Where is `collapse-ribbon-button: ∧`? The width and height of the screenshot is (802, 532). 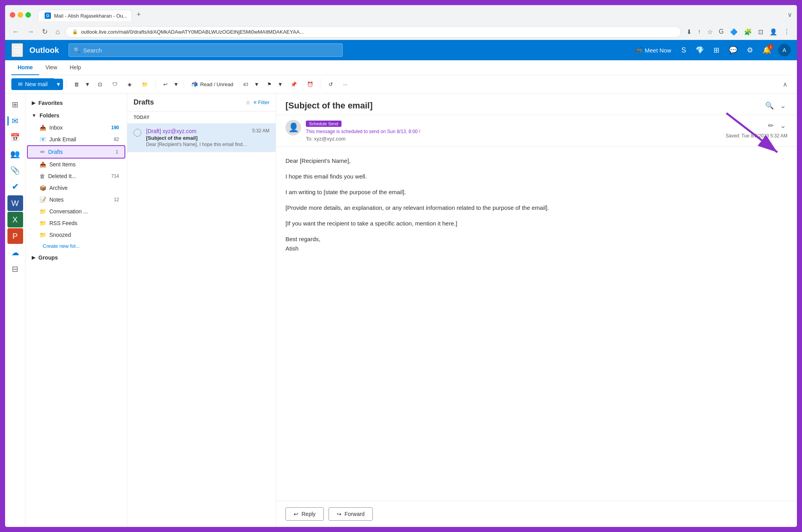 collapse-ribbon-button: ∧ is located at coordinates (785, 85).